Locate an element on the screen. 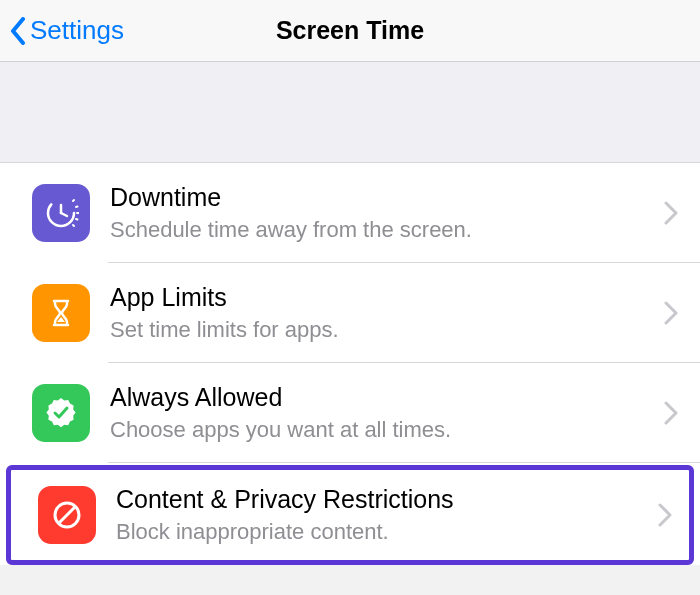  row-subtitle: Set time limits for apps. is located at coordinates (381, 330).